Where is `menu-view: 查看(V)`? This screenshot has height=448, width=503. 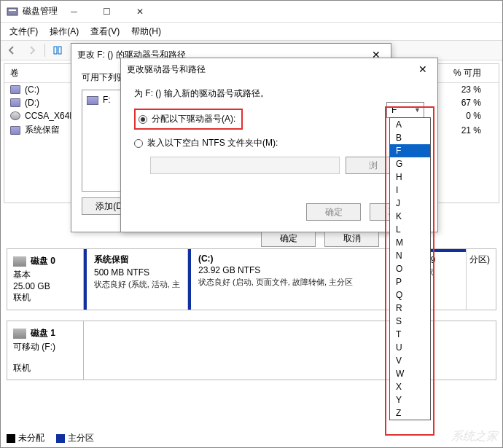
menu-view: 查看(V) is located at coordinates (105, 32).